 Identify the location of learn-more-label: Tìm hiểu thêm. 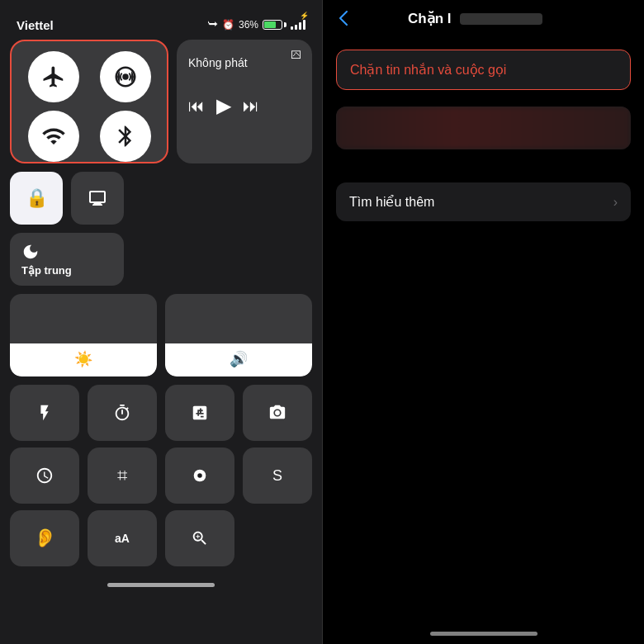
(391, 201).